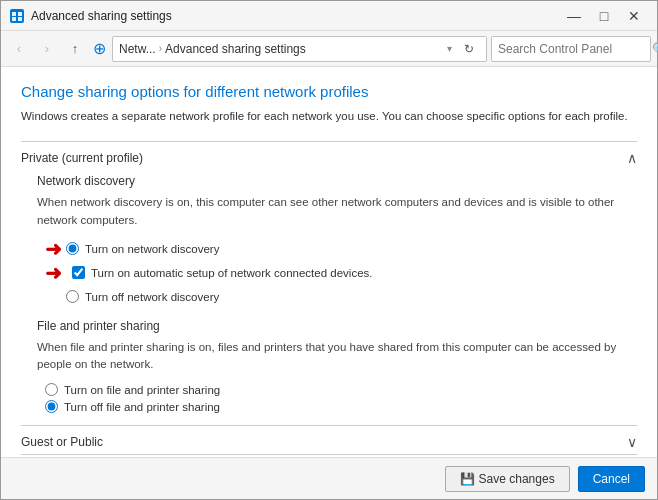 Image resolution: width=658 pixels, height=500 pixels. I want to click on file-sharing-on-radio, so click(52, 390).